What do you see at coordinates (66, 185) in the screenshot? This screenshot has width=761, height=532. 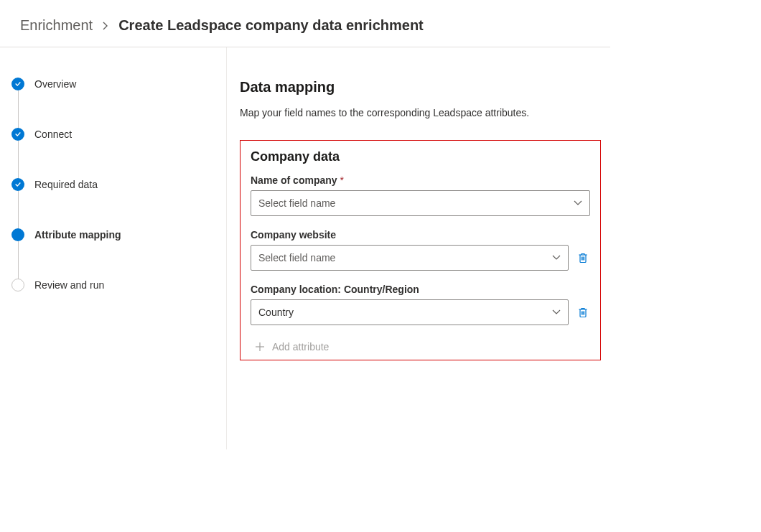 I see `step-label: Required data` at bounding box center [66, 185].